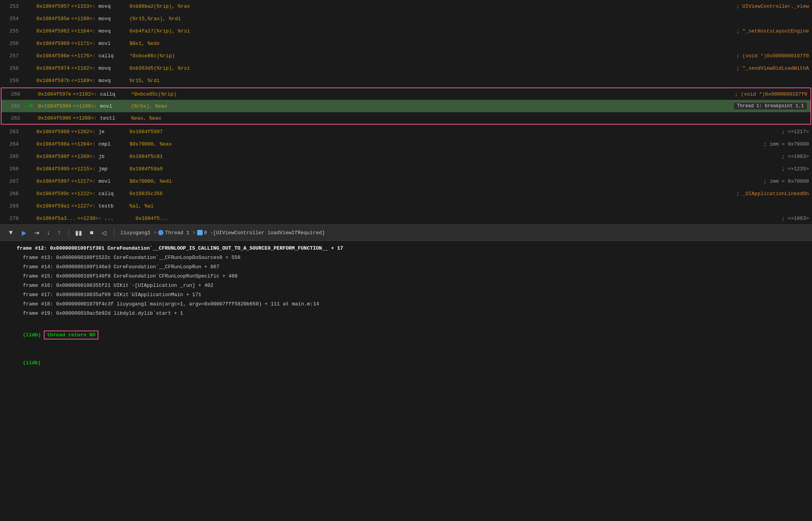 This screenshot has height=521, width=812. I want to click on offset: <+1204>:, so click(83, 144).